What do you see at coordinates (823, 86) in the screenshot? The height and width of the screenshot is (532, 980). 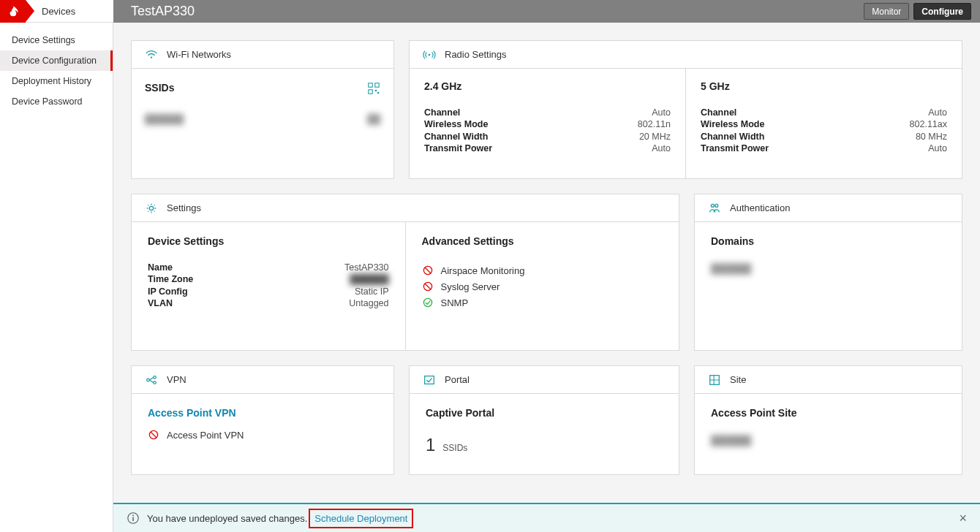 I see `radio-5ghz-title: 5 GHz` at bounding box center [823, 86].